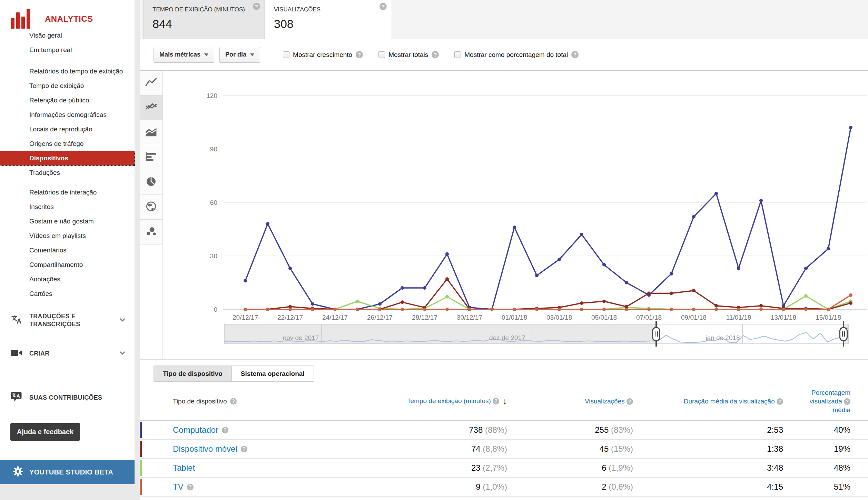 This screenshot has height=500, width=868. What do you see at coordinates (67, 207) in the screenshot?
I see `sidebar-item-inscritos: Inscritos` at bounding box center [67, 207].